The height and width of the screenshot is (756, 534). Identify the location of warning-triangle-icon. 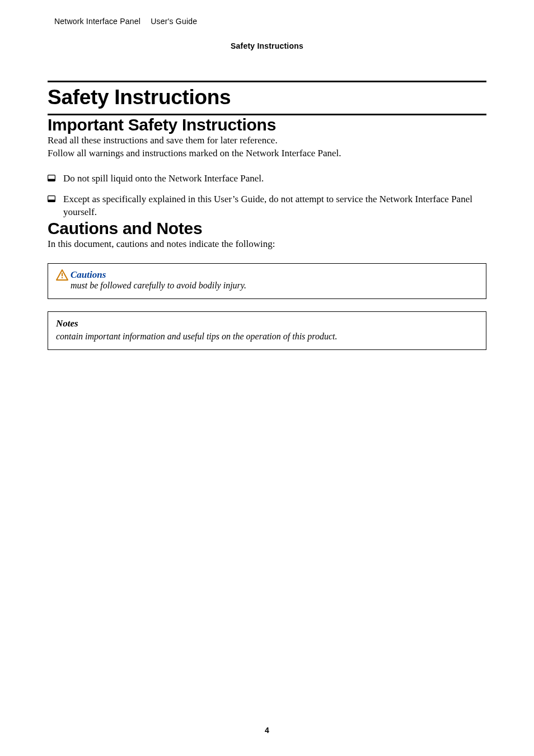
(62, 275).